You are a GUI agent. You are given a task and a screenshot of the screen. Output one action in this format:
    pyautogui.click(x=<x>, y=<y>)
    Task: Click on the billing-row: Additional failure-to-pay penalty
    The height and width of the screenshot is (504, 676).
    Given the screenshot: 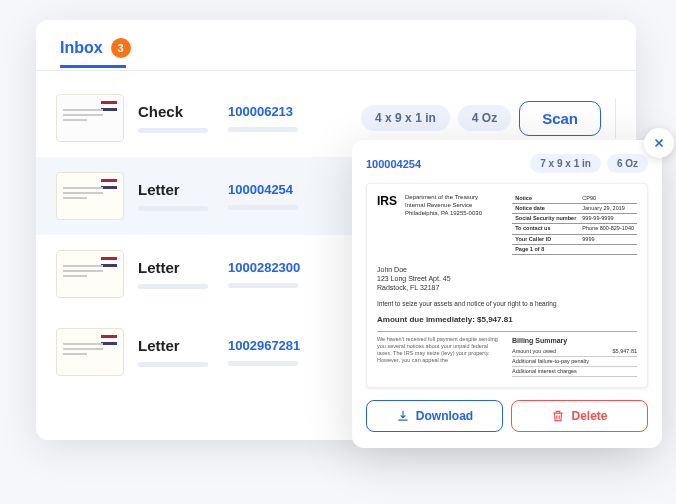 What is the action you would take?
    pyautogui.click(x=574, y=362)
    